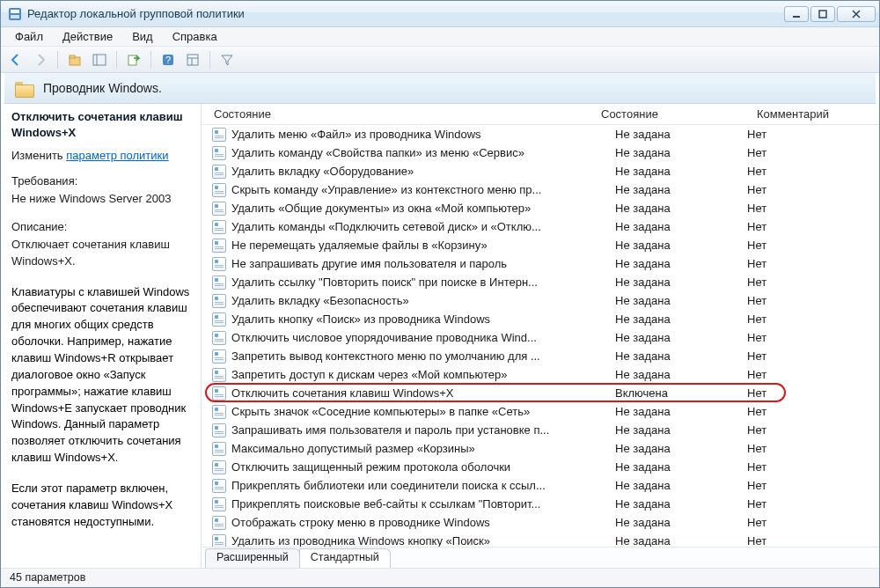  What do you see at coordinates (359, 245) in the screenshot?
I see `setting-name: Не перемещать удаляемые файлы в «Корзину…` at bounding box center [359, 245].